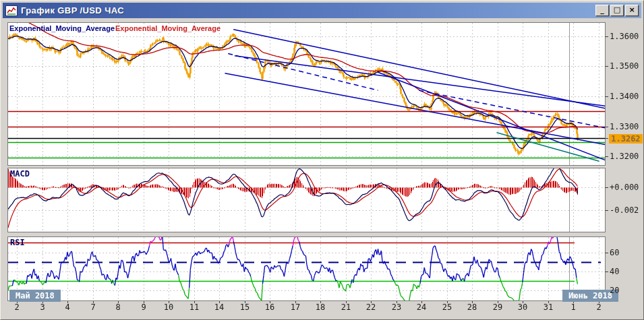  I want to click on macd-axis-label: -0.002, so click(624, 210).